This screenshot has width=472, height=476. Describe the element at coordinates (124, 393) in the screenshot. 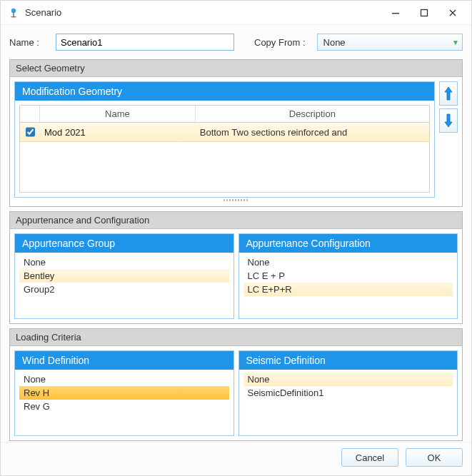

I see `wind-definition-panel: Wind Definition NoneRev HRev G` at that location.